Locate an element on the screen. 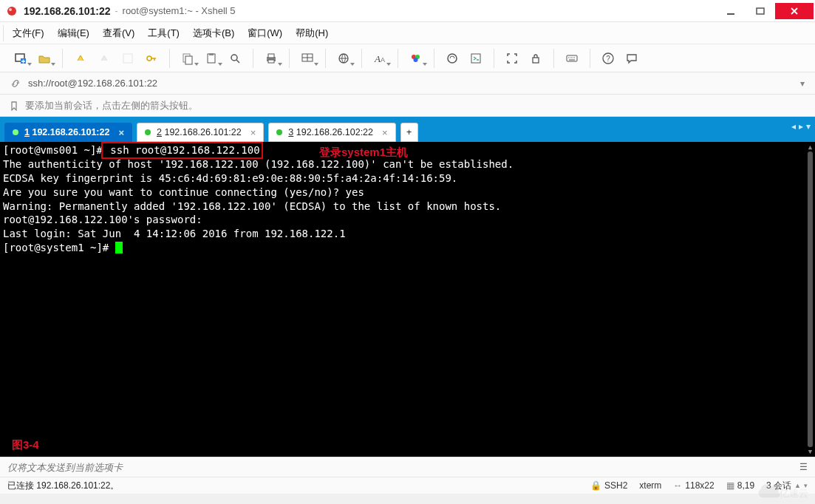 The image size is (815, 504). encoding-button is located at coordinates (344, 58).